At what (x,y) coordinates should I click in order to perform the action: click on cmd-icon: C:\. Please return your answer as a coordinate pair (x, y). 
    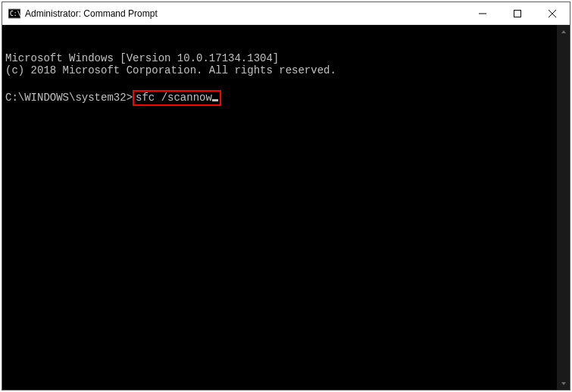
    Looking at the image, I should click on (14, 14).